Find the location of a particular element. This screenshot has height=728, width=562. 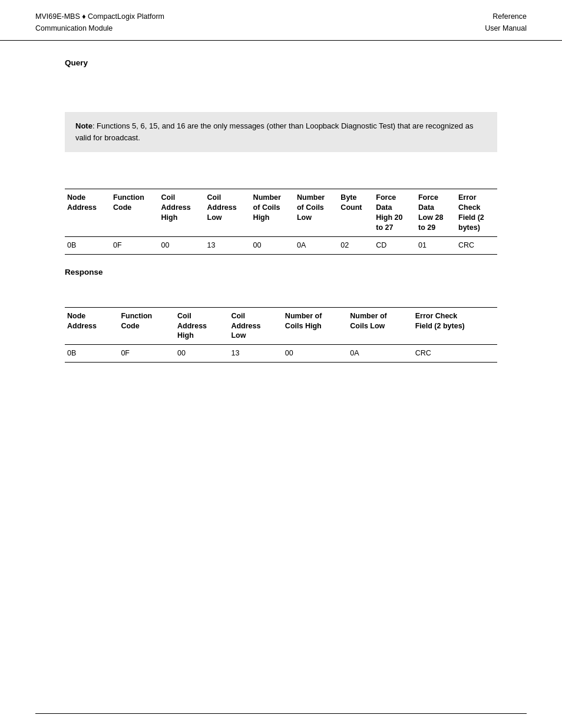

table-cell: 02 is located at coordinates (356, 245).